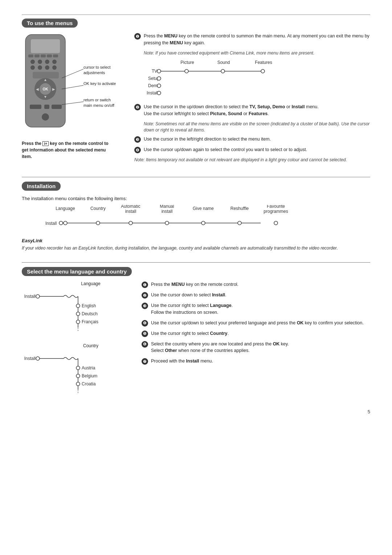 The width and height of the screenshot is (392, 555). I want to click on language-title: Language, so click(91, 284).